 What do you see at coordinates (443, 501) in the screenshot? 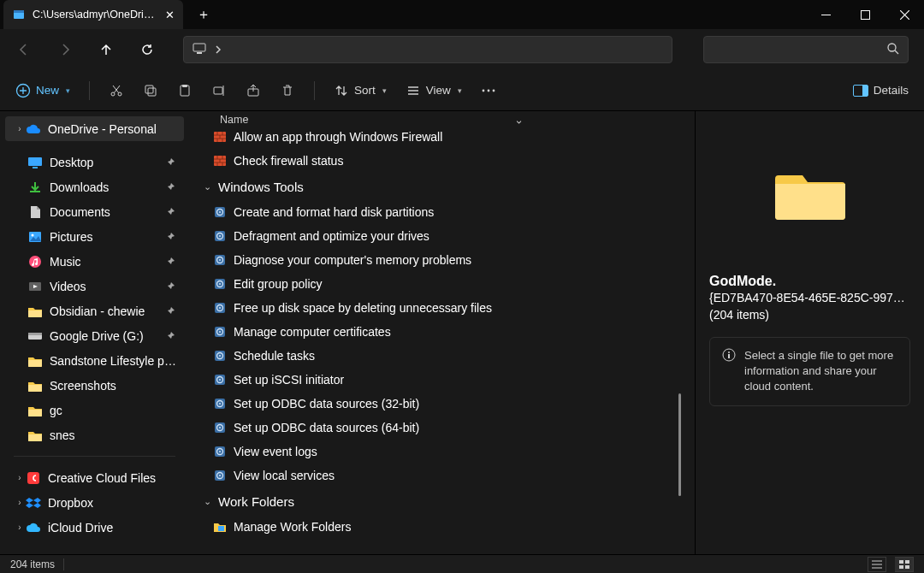
I see `group-header: ⌄Work Folders` at bounding box center [443, 501].